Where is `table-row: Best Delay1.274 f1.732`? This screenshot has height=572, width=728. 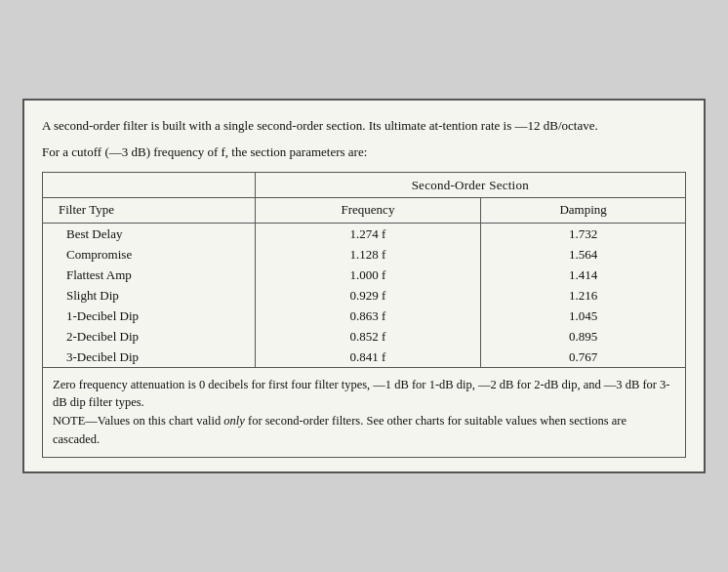 table-row: Best Delay1.274 f1.732 is located at coordinates (364, 233).